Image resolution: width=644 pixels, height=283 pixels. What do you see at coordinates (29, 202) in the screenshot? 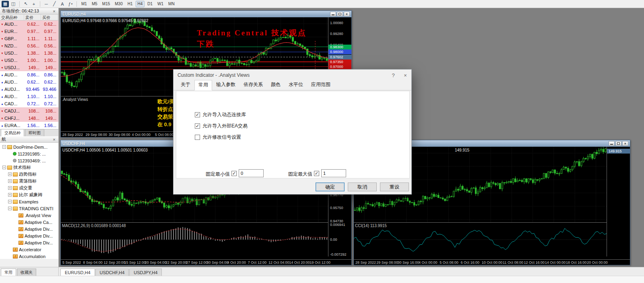
I see `tree-item: −Examples` at bounding box center [29, 202].